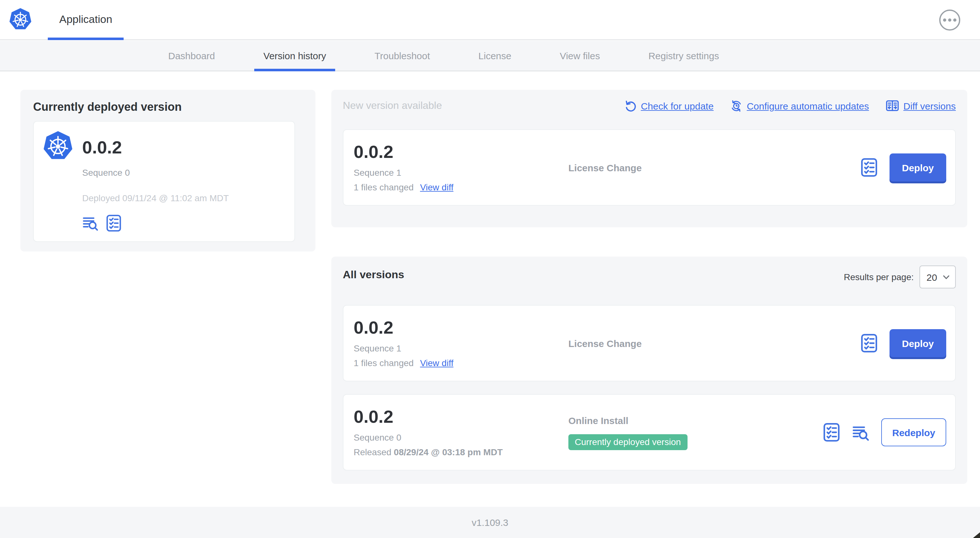 Image resolution: width=980 pixels, height=538 pixels. Describe the element at coordinates (628, 442) in the screenshot. I see `currently-deployed-badge: Currently deployed version` at that location.